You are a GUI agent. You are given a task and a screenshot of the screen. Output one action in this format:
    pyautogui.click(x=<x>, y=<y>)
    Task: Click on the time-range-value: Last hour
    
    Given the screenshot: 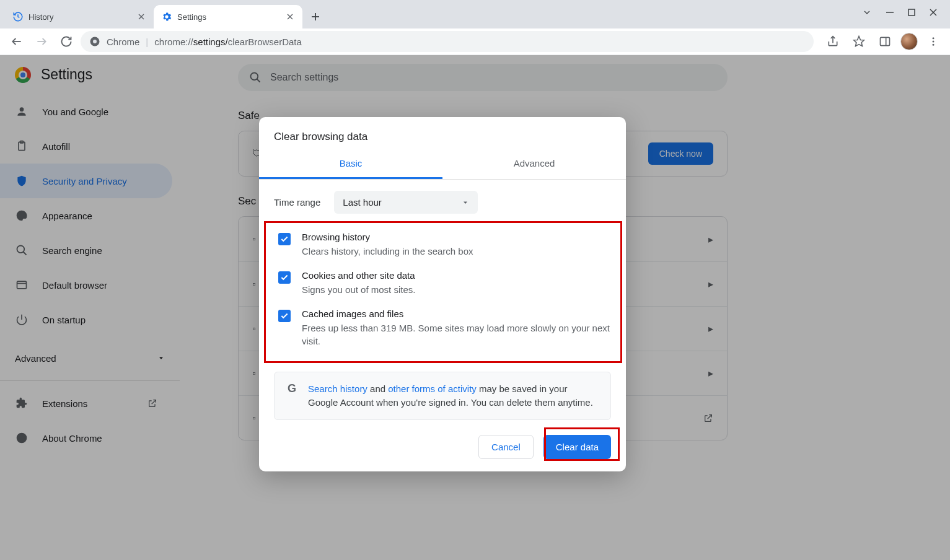 What is the action you would take?
    pyautogui.click(x=362, y=202)
    